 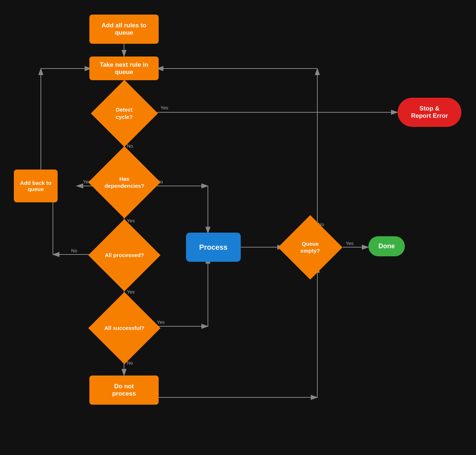 What do you see at coordinates (124, 69) in the screenshot?
I see `take-next-rule-node: Take next rule in queue` at bounding box center [124, 69].